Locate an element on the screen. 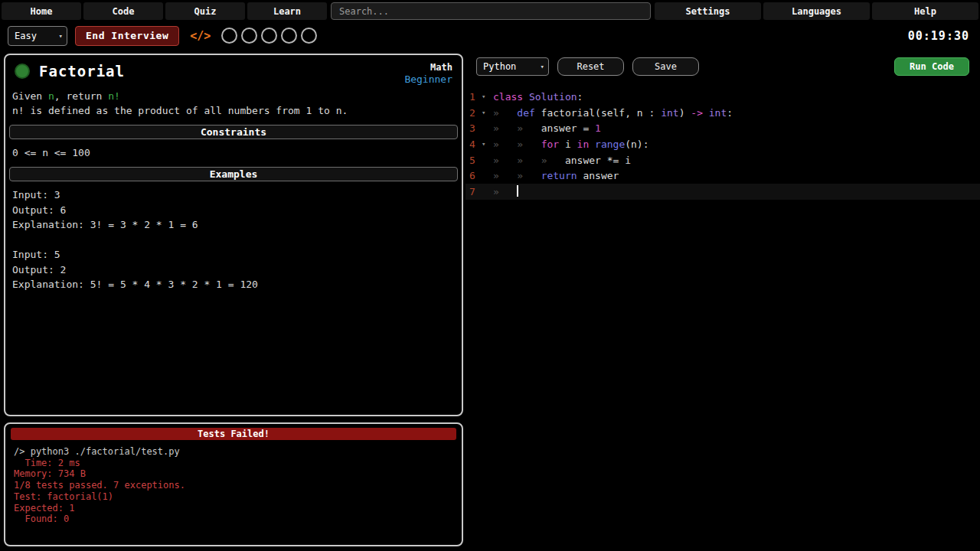 This screenshot has height=551, width=980. code-token: answer *= i is located at coordinates (598, 161).